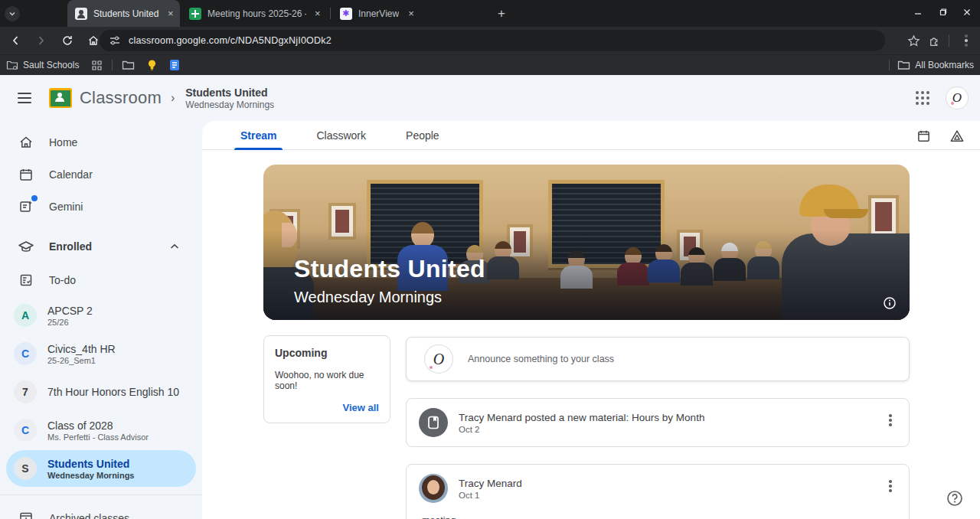  Describe the element at coordinates (101, 430) in the screenshot. I see `sidebar-class-2028: C Class of 2028 Ms. Perfetti - Class Adv…` at that location.